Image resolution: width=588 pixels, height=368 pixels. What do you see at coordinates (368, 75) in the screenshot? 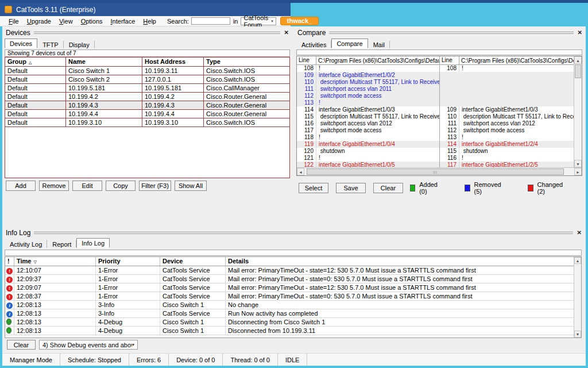
I see `diff-line: 109interface GigabitEthernet1/0/2` at bounding box center [368, 75].